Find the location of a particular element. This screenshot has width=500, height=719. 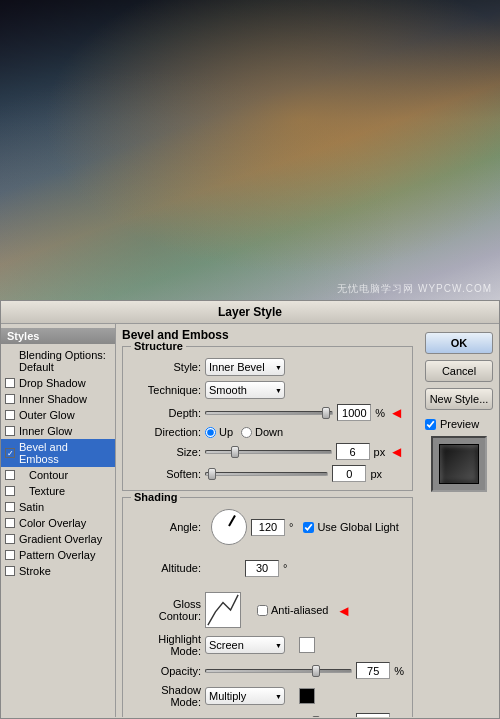

style-item-blending-options: Blending Options: Default is located at coordinates (58, 361).